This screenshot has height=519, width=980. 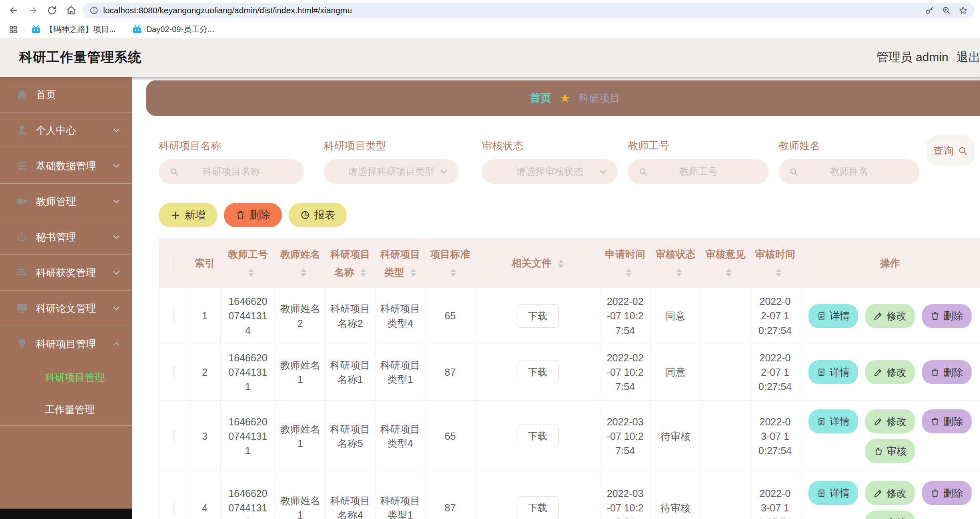 I want to click on column-header: 科研项目名称, so click(x=350, y=263).